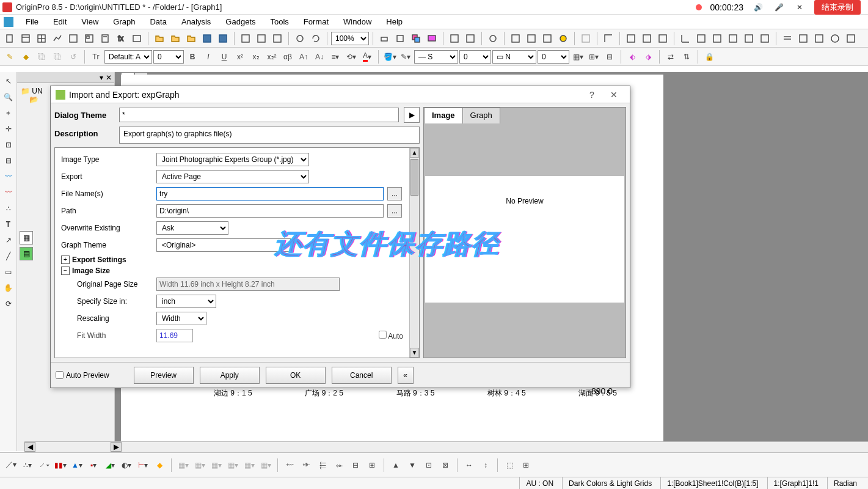  What do you see at coordinates (110, 465) in the screenshot?
I see `pie-plot-icon: ◢▾` at bounding box center [110, 465].